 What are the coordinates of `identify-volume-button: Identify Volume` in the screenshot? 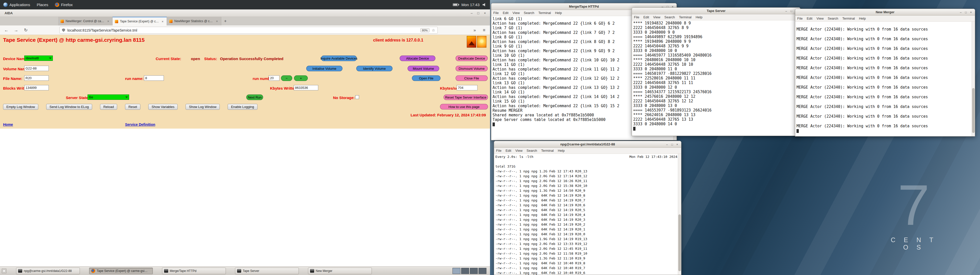 It's located at (374, 68).